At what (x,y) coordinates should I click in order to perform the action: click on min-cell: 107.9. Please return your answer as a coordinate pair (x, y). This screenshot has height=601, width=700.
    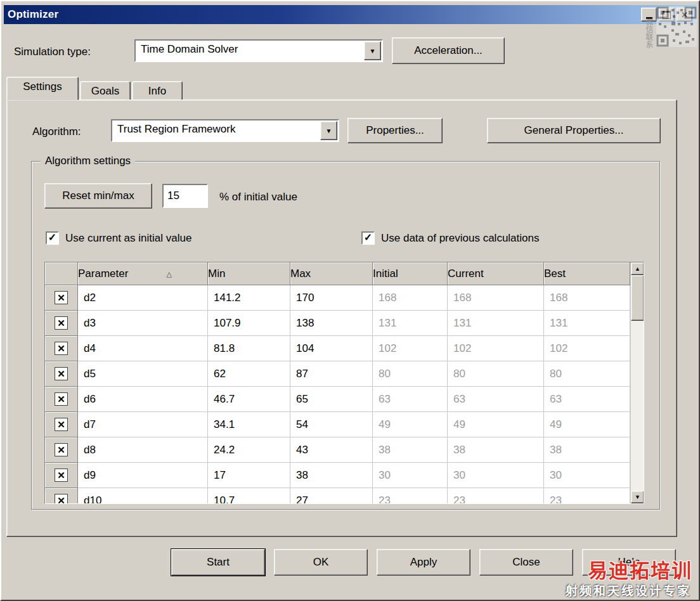
    Looking at the image, I should click on (249, 323).